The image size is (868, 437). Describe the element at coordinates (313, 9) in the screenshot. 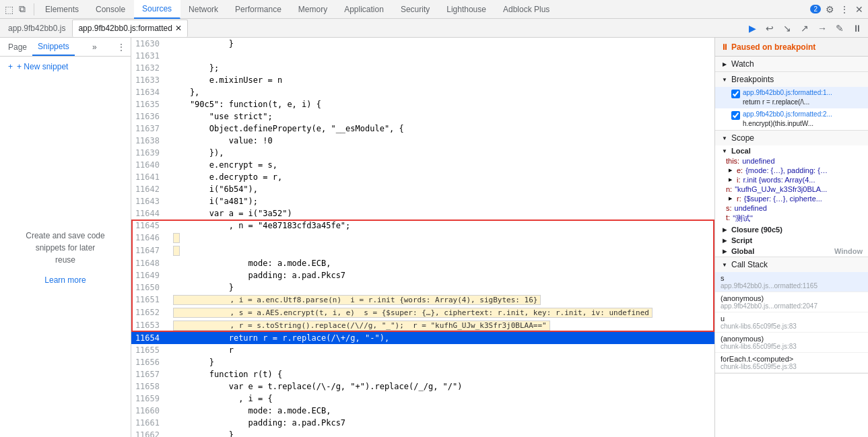

I see `tab-memory: Memory` at that location.